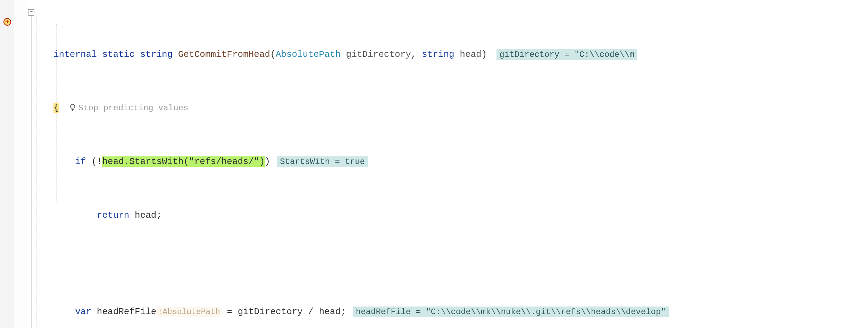 Image resolution: width=868 pixels, height=328 pixels. Describe the element at coordinates (451, 312) in the screenshot. I see `code-line: var headRefFile:AbsolutePath = gitDirect…` at that location.